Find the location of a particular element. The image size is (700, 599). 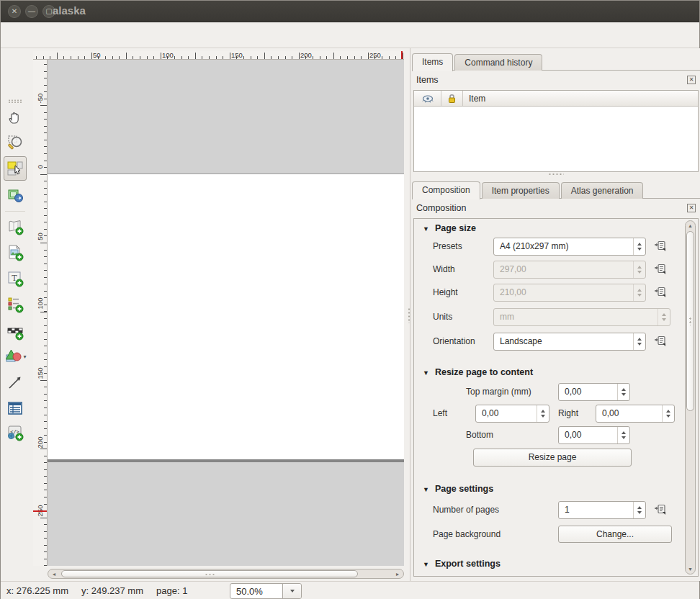

add-scalebar-button is located at coordinates (15, 332).